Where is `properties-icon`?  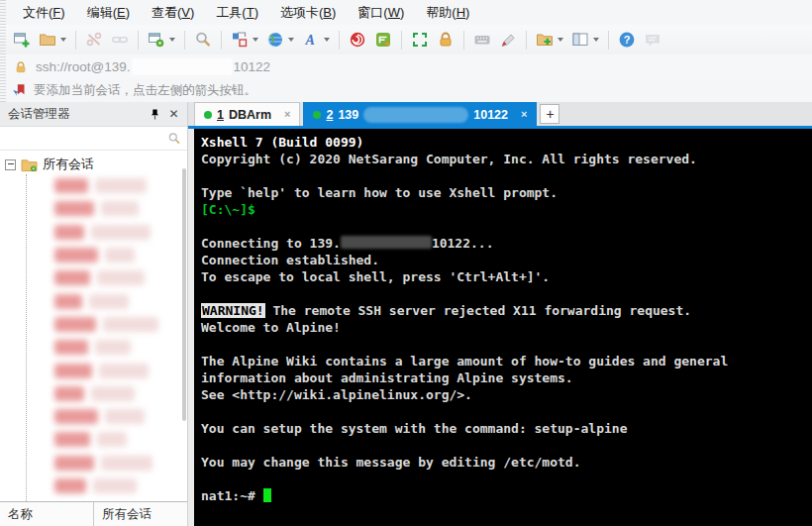 properties-icon is located at coordinates (156, 40).